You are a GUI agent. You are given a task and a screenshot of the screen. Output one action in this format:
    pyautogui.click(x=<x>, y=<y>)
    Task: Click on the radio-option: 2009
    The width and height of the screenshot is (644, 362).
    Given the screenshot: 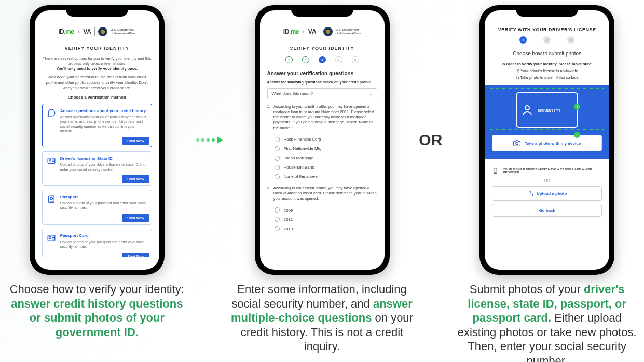 What is the action you would take?
    pyautogui.click(x=322, y=210)
    